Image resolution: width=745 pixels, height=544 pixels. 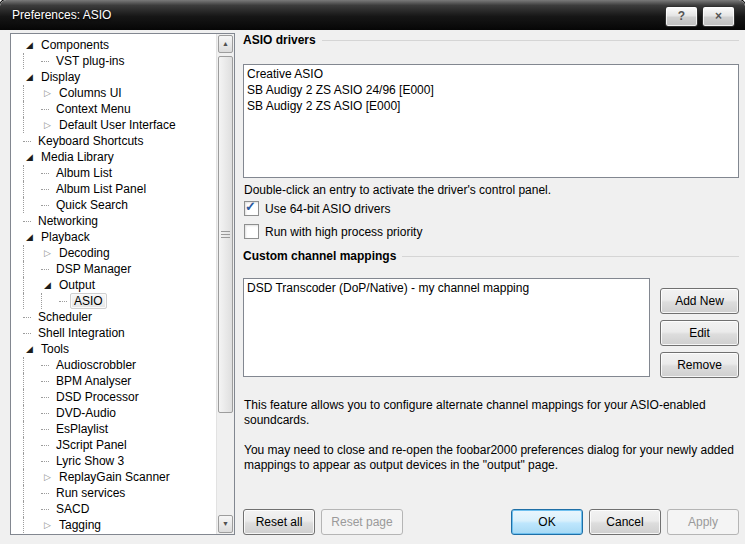 What do you see at coordinates (625, 522) in the screenshot?
I see `cancel-button: Cancel` at bounding box center [625, 522].